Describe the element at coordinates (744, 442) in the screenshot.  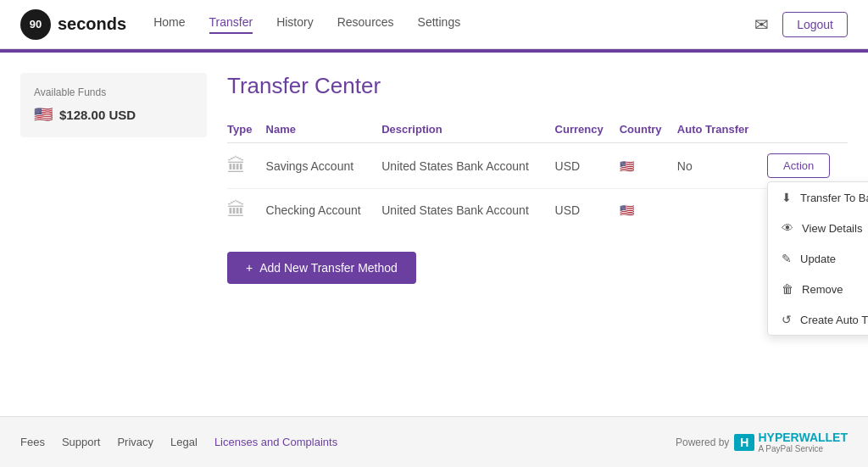
I see `hw-box: H` at that location.